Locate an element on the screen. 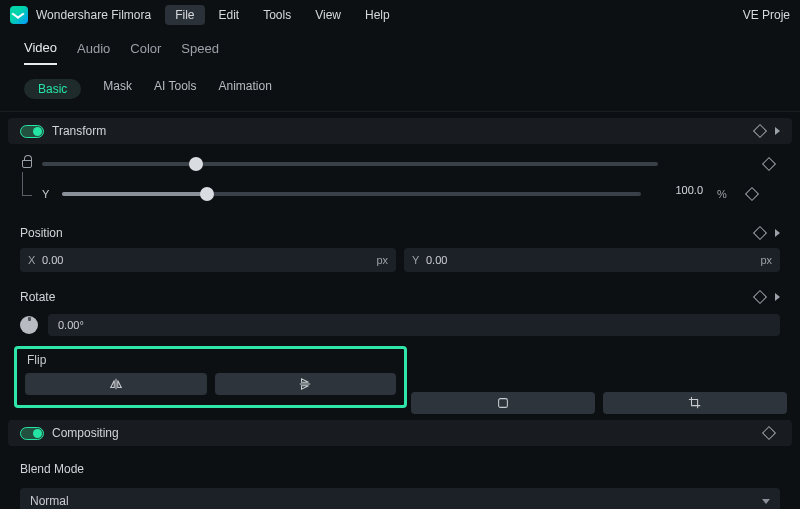  subtab-animation: Animation is located at coordinates (244, 89).